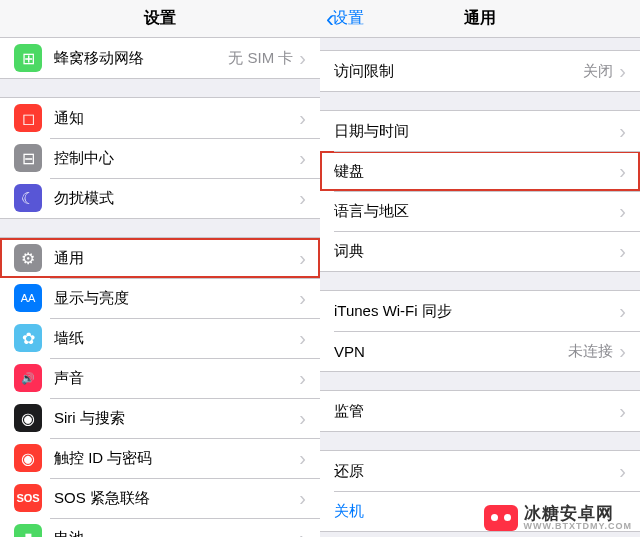  What do you see at coordinates (160, 158) in the screenshot?
I see `row-control-center: ⊟控制中心›` at bounding box center [160, 158].